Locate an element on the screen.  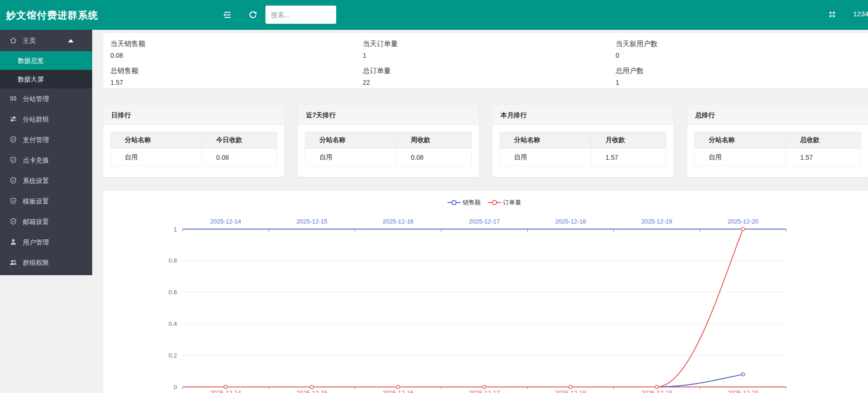
sidebar-item-home: 主页 is located at coordinates (46, 41).